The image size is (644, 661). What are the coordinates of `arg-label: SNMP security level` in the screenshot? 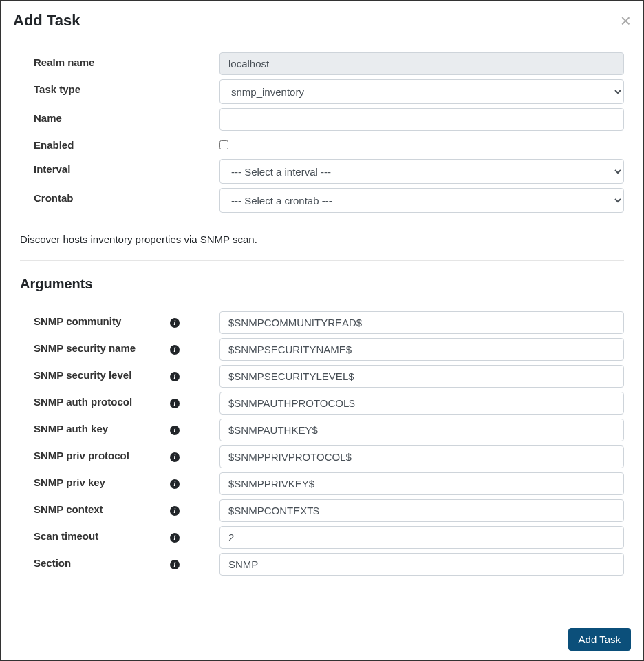 It's located at (95, 373).